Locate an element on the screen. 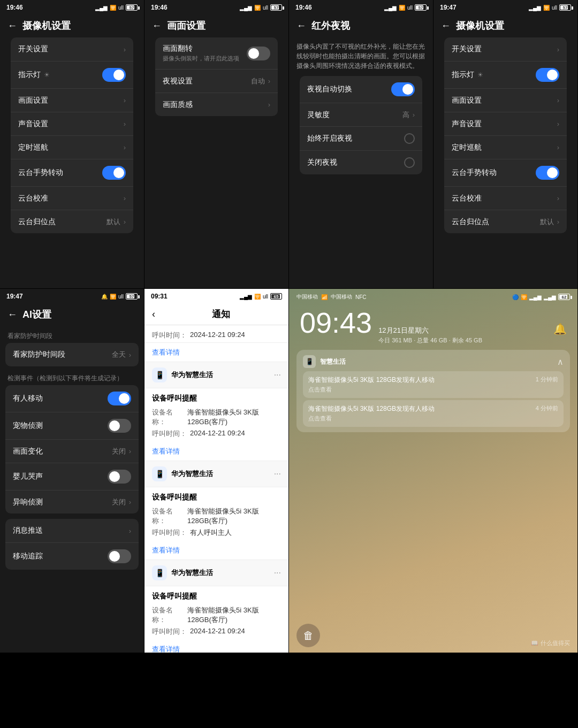 This screenshot has width=578, height=728. bt-icon: 🔵 is located at coordinates (515, 297).